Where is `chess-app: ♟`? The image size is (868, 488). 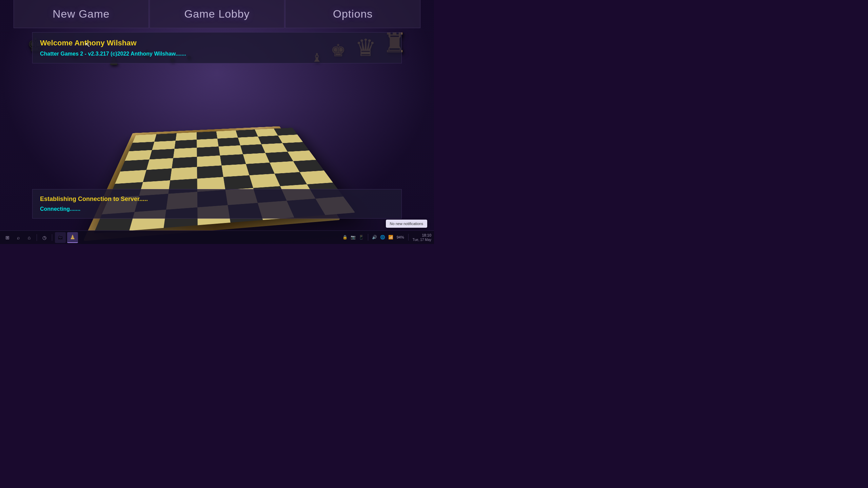 chess-app: ♟ is located at coordinates (73, 238).